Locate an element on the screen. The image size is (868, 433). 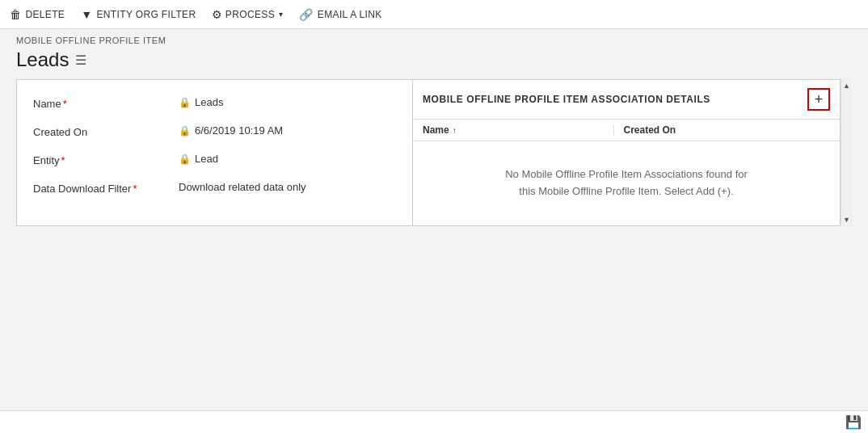
created-on-row: Created On 🔒 6/6/2019 10:19 AM is located at coordinates (215, 131).